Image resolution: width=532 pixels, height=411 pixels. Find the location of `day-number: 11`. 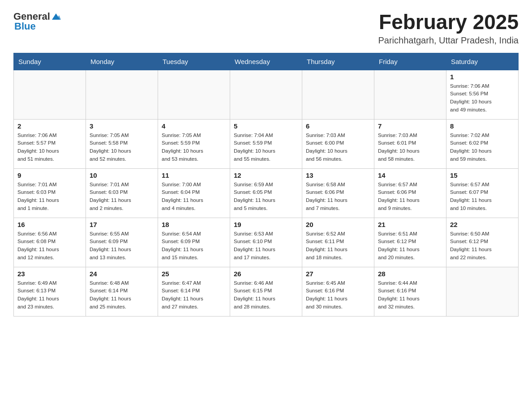

day-number: 11 is located at coordinates (194, 176).